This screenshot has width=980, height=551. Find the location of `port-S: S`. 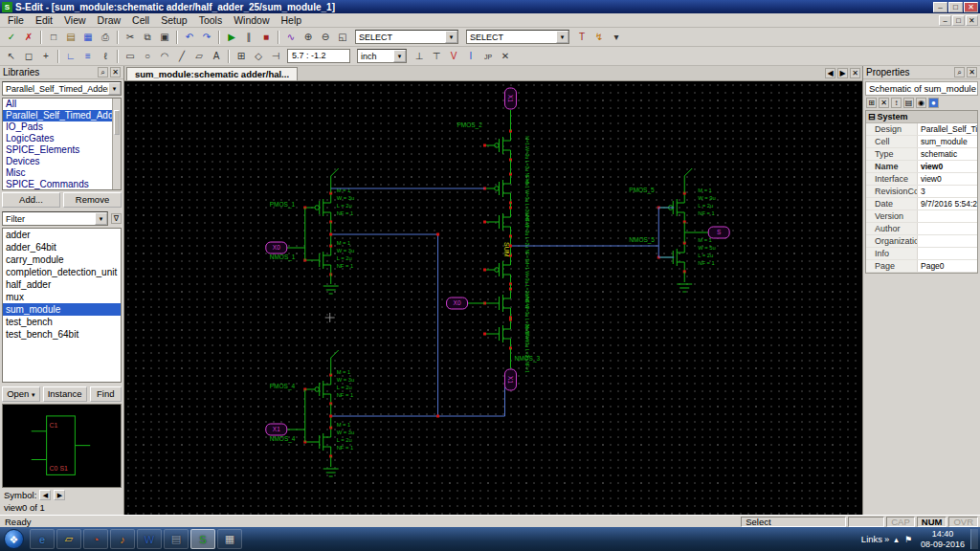

port-S: S is located at coordinates (719, 232).